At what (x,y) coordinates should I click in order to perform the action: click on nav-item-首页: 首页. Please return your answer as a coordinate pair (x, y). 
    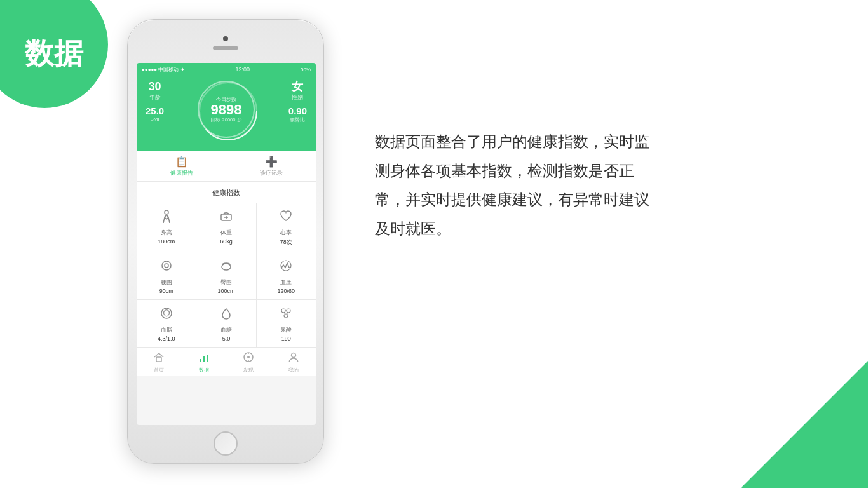
    Looking at the image, I should click on (159, 362).